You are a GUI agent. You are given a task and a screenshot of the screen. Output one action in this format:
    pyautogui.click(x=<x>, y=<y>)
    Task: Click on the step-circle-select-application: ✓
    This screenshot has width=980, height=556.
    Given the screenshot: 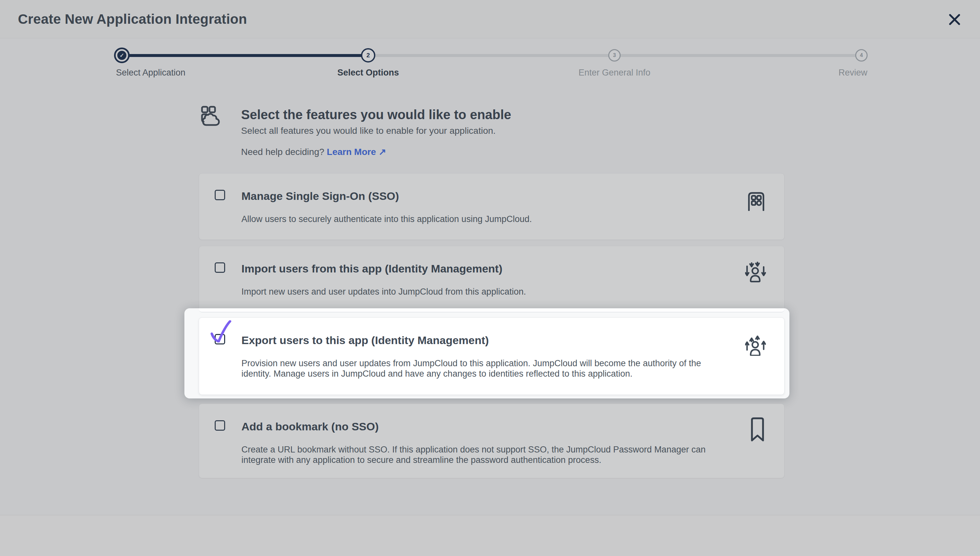 What is the action you would take?
    pyautogui.click(x=121, y=55)
    